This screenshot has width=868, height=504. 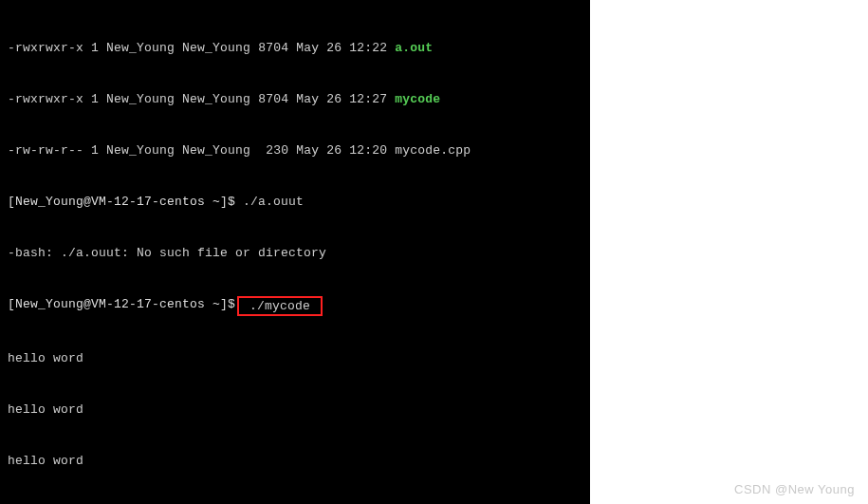 What do you see at coordinates (295, 253) in the screenshot?
I see `error-line: -bash: ./a.ouut: No such file or directo…` at bounding box center [295, 253].